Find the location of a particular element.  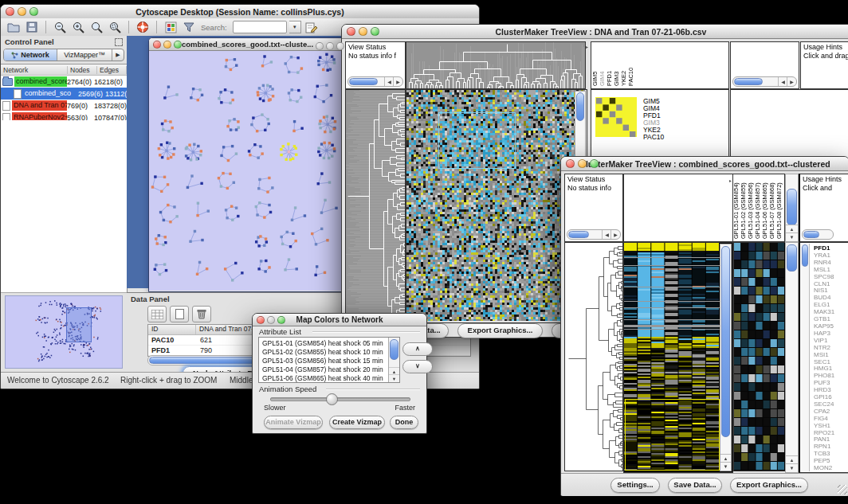

float-panel-icon is located at coordinates (119, 42).